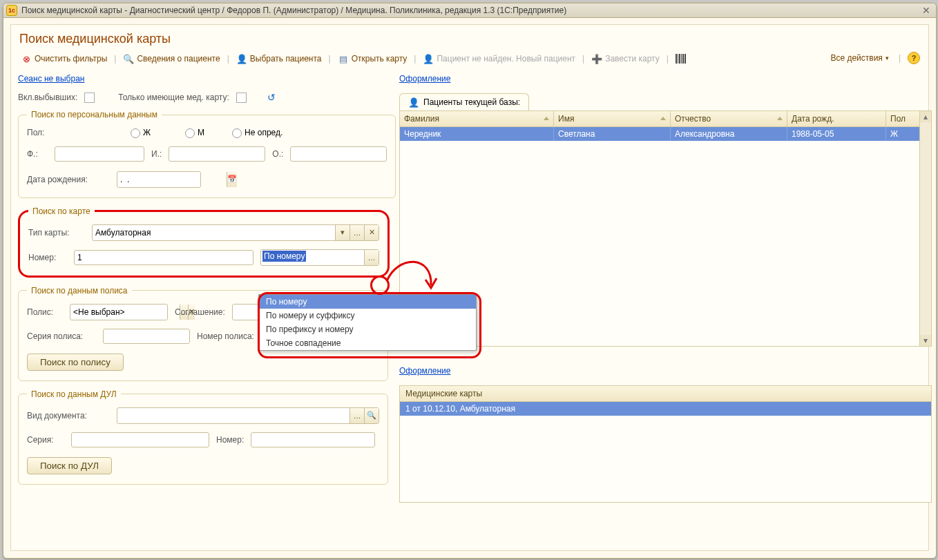  What do you see at coordinates (68, 180) in the screenshot?
I see `dob-label: Дата рождения:` at bounding box center [68, 180].